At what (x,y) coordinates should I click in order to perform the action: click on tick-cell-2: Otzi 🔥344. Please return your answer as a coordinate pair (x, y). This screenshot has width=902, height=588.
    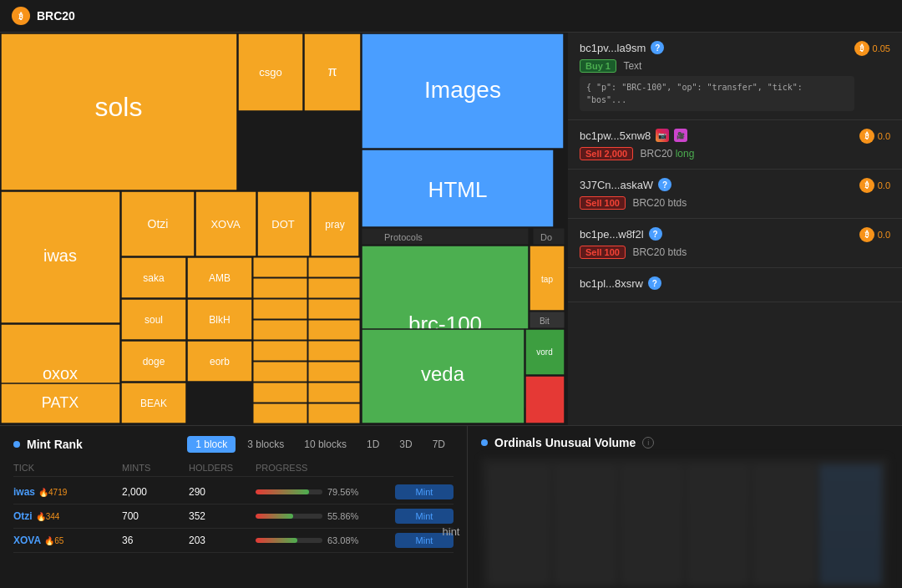
    Looking at the image, I should click on (68, 516).